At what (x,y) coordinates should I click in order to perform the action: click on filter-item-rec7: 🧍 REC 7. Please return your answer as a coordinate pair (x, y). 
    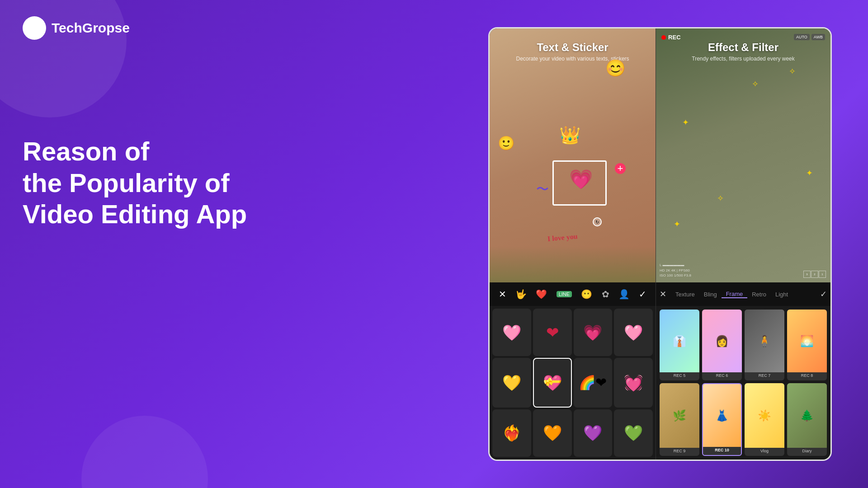
    Looking at the image, I should click on (764, 345).